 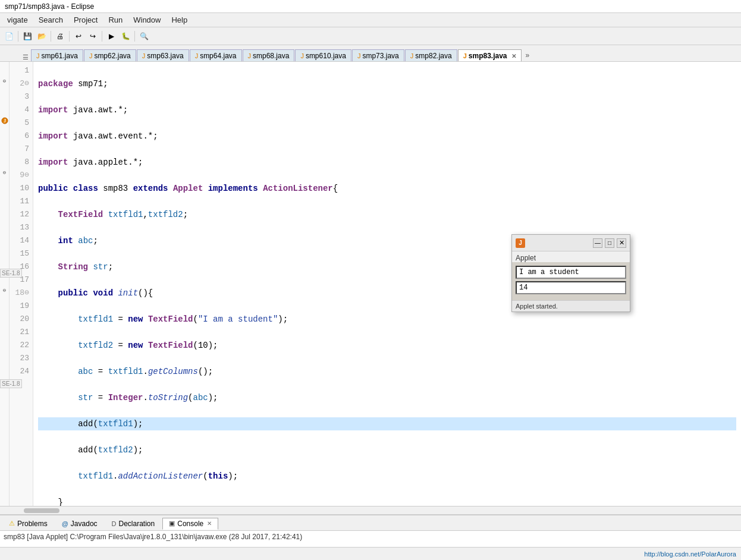 I want to click on title-bar: smp71/smp83.java - Eclipse, so click(x=370, y=7).